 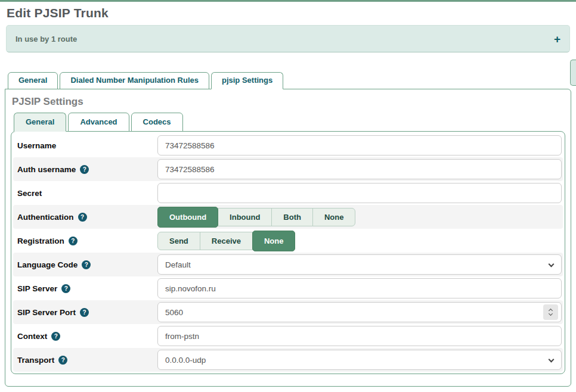 What do you see at coordinates (47, 169) in the screenshot?
I see `auth-username-label: Auth username` at bounding box center [47, 169].